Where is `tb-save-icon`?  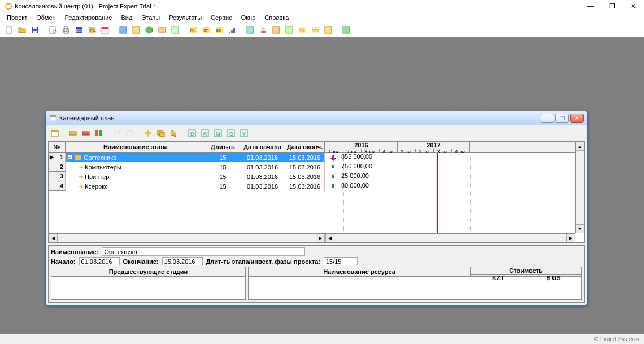
tb-save-icon is located at coordinates (35, 30).